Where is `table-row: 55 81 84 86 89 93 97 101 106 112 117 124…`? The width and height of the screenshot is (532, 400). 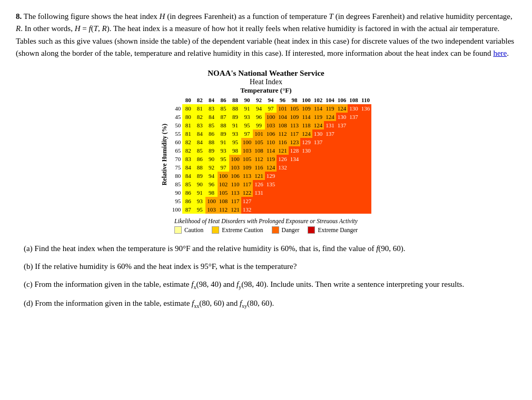
table-row: 55 81 84 86 89 93 97 101 106 112 117 124… is located at coordinates (271, 134).